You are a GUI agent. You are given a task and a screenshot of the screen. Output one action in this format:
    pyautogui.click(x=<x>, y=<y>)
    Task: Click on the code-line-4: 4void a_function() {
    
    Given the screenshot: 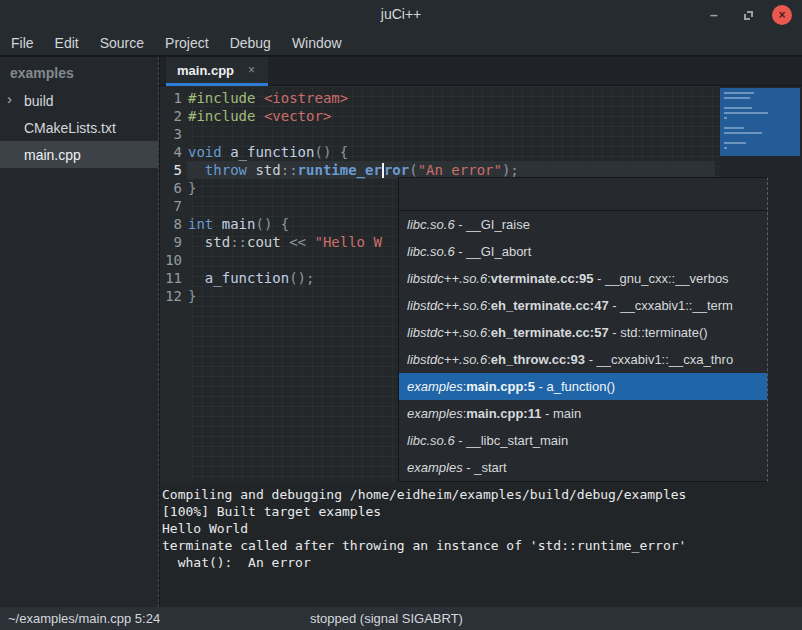 What is the action you would take?
    pyautogui.click(x=440, y=152)
    